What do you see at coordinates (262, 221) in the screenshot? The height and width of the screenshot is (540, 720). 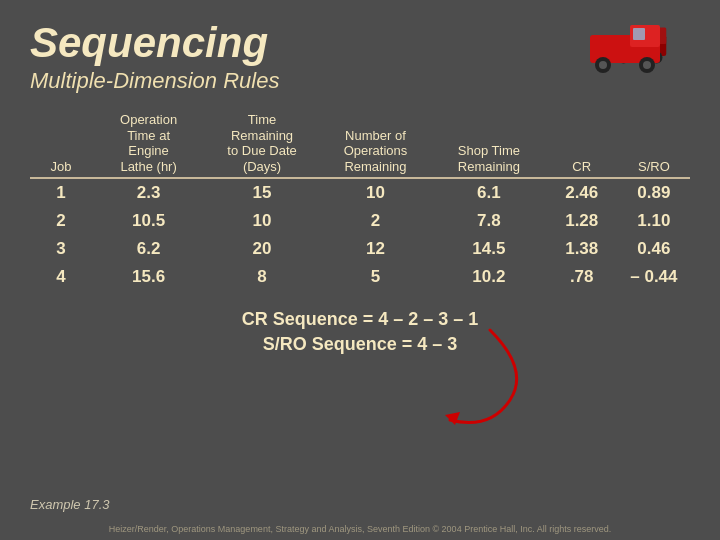 I see `cell-time-rem: 10` at bounding box center [262, 221].